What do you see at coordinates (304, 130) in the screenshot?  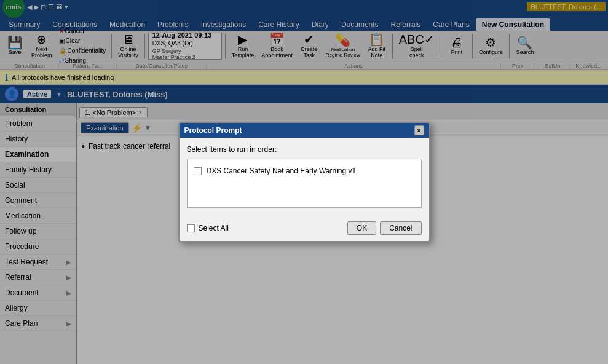 I see `modal-title-bar: Protocol Prompt ×` at bounding box center [304, 130].